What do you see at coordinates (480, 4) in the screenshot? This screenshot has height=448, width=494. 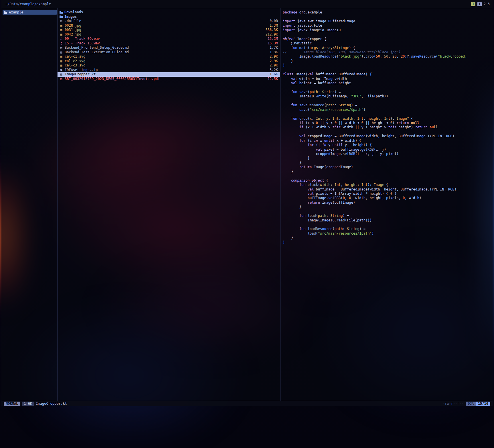 I see `tab-bar: 1123` at bounding box center [480, 4].